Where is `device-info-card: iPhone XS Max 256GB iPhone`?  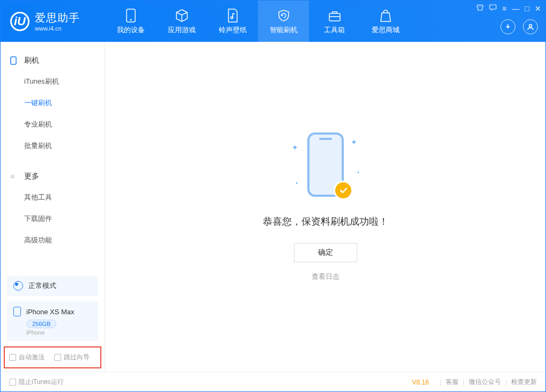 device-info-card: iPhone XS Max 256GB iPhone is located at coordinates (53, 321).